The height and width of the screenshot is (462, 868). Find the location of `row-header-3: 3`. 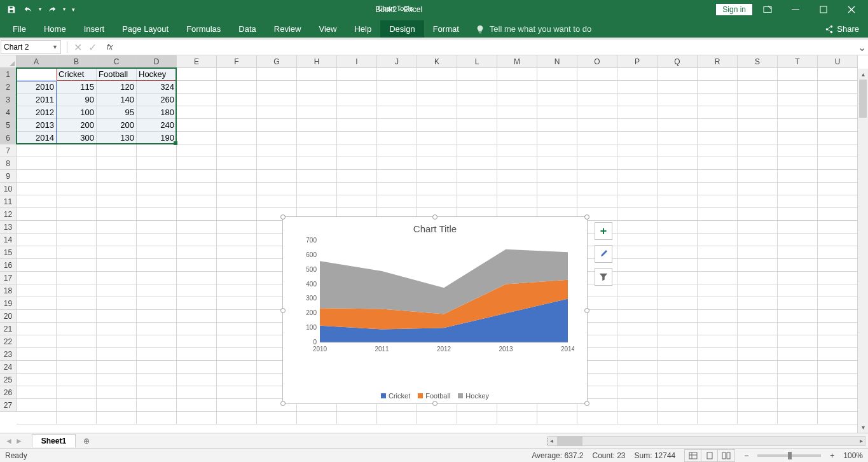

row-header-3: 3 is located at coordinates (8, 100).